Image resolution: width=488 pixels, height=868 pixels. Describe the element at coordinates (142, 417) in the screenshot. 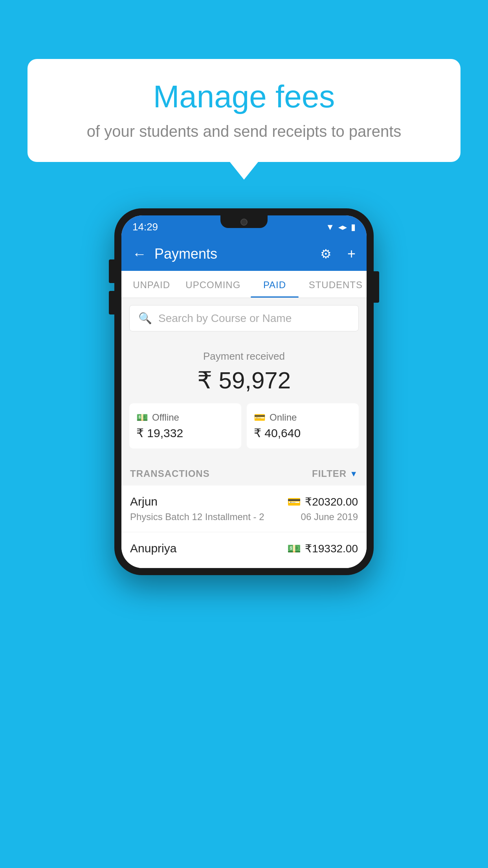

I see `cash-icon: 💵` at that location.